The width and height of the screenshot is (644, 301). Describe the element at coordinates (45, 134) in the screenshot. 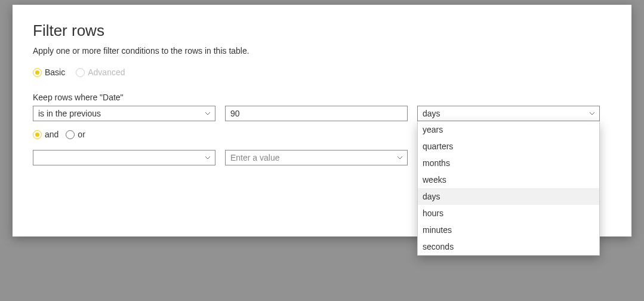

I see `radio-and: and` at that location.